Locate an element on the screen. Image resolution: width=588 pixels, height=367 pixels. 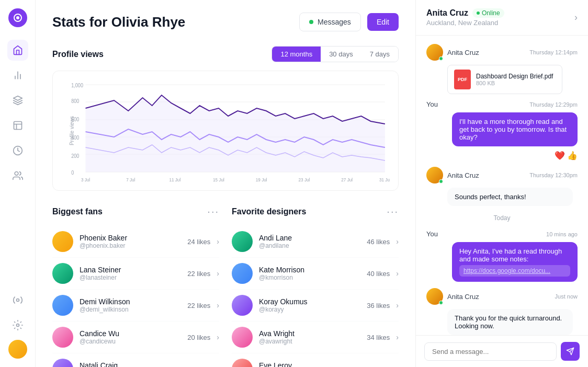
fan-info: Phoenix Baker @phoenix.baker is located at coordinates (133, 242).